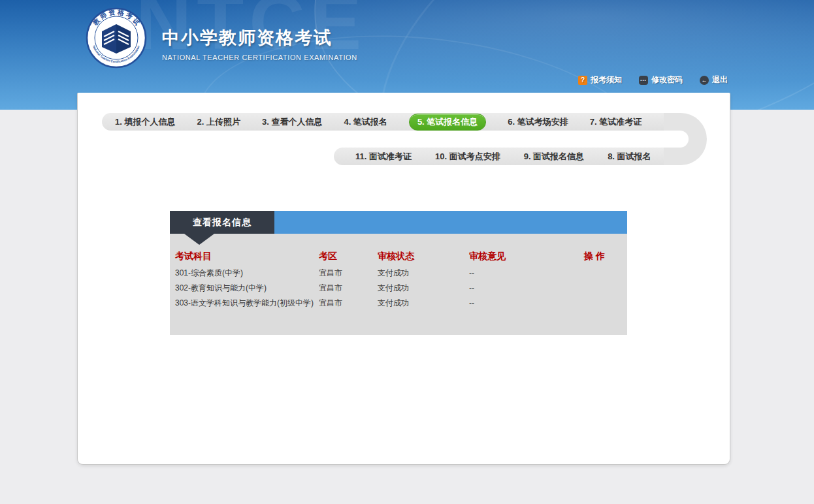 The image size is (814, 504). I want to click on steps-nav-gap, so click(510, 139).